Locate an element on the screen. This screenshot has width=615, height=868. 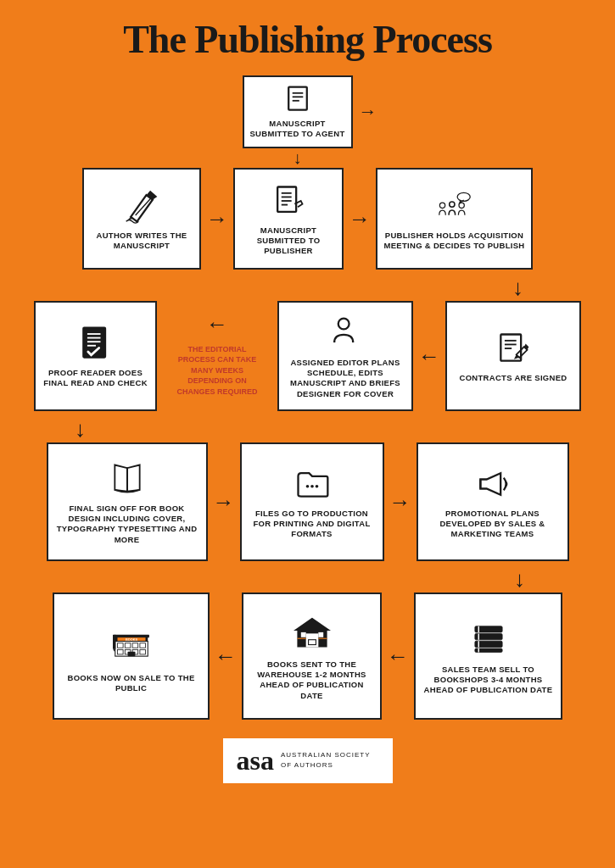
footer-org-name: AUSTRALIAN SOCIETY OF AUTHORS is located at coordinates (330, 760).